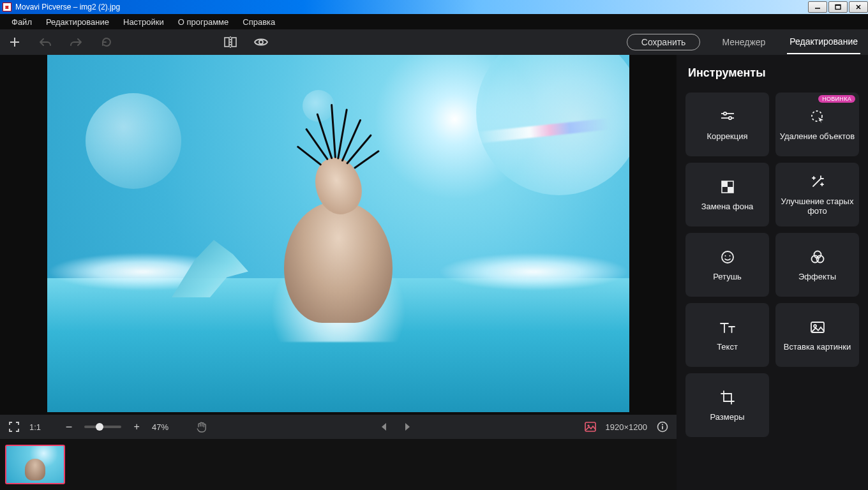 Image resolution: width=868 pixels, height=490 pixels. I want to click on tool-label: Ретушь, so click(728, 277).